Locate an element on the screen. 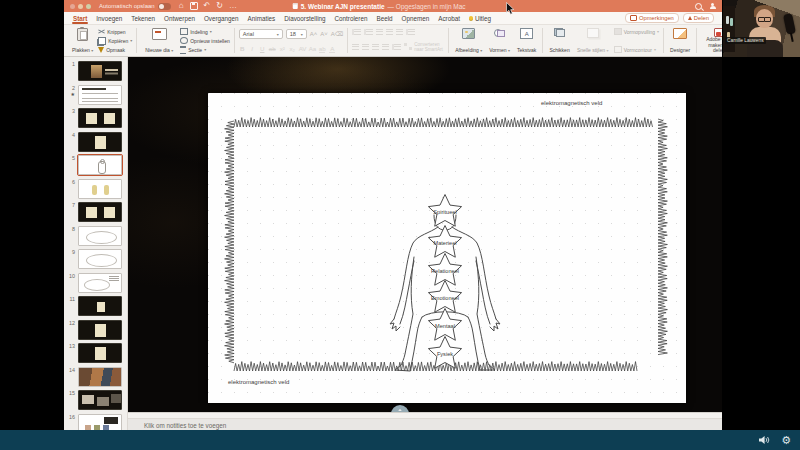 This screenshot has height=450, width=800. shapes-button: Vormen ▾ is located at coordinates (500, 40).